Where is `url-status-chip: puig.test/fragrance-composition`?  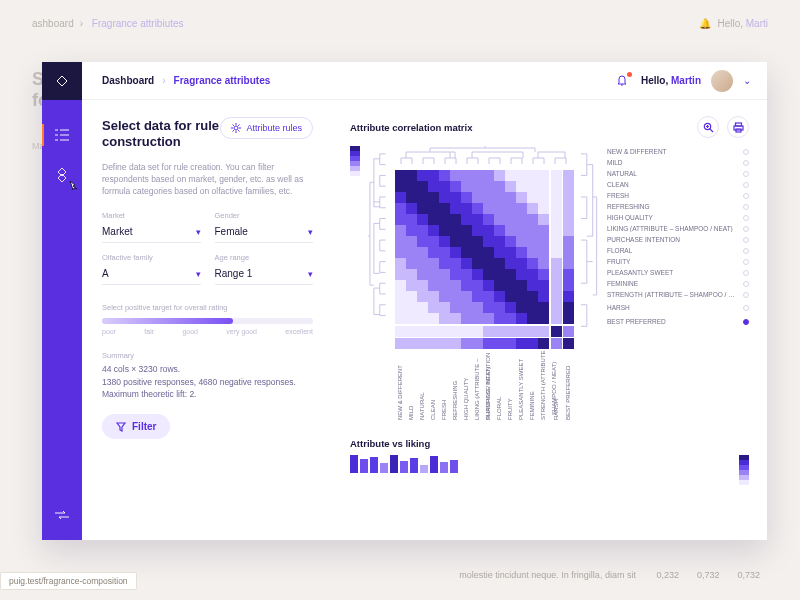 url-status-chip: puig.test/fragrance-composition is located at coordinates (68, 581).